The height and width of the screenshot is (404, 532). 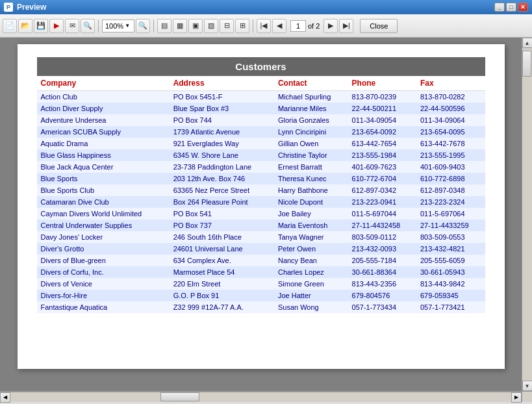 I want to click on next-page-button: ▶, so click(x=331, y=26).